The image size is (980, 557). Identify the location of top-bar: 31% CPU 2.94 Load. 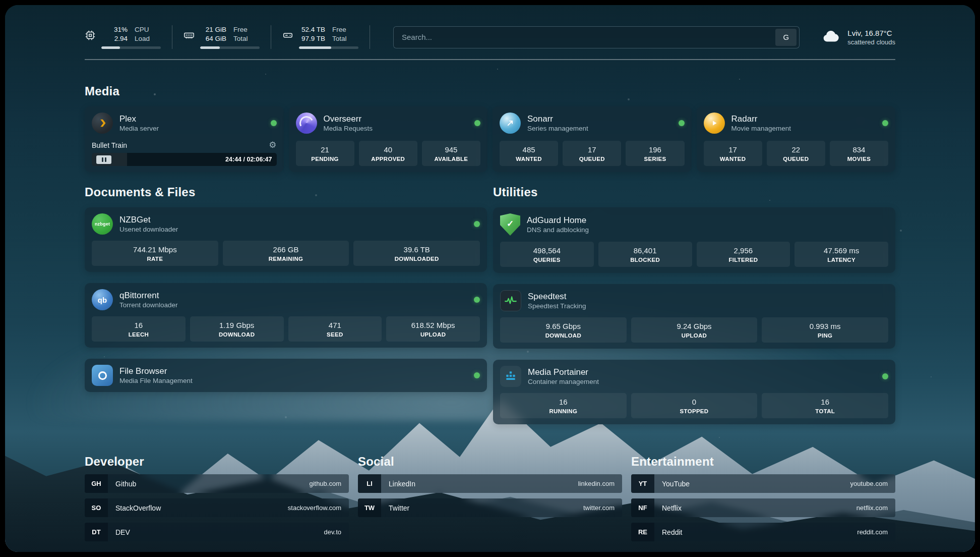
(490, 37).